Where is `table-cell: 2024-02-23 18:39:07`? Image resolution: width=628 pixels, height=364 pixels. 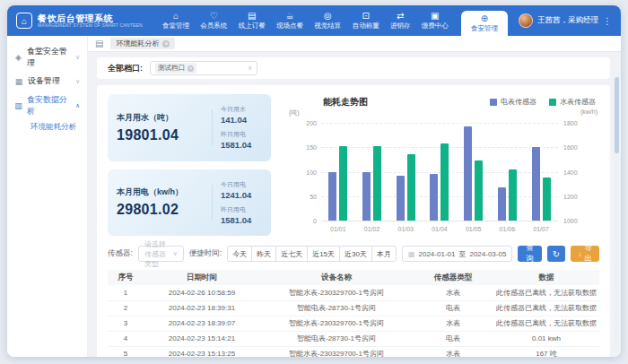 table-cell: 2024-02-23 18:39:07 is located at coordinates (202, 323).